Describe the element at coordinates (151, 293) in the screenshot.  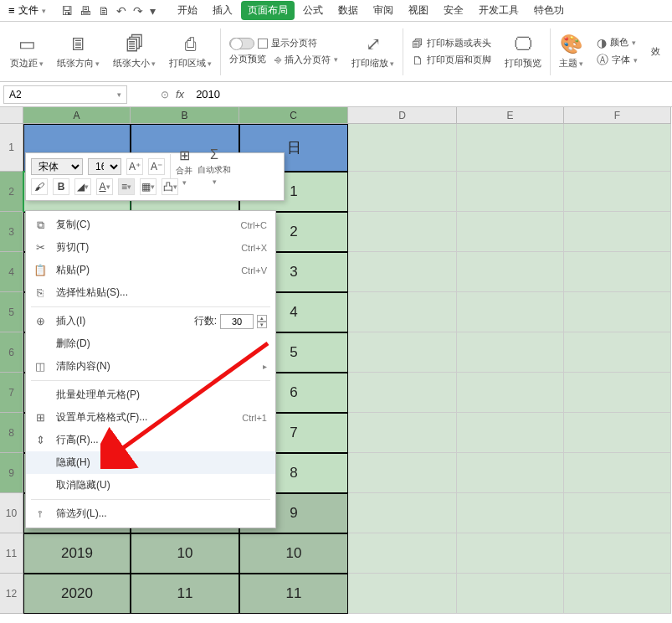
I see `menu-item-paste-special: ⎘ 选择性粘贴(S)...` at that location.